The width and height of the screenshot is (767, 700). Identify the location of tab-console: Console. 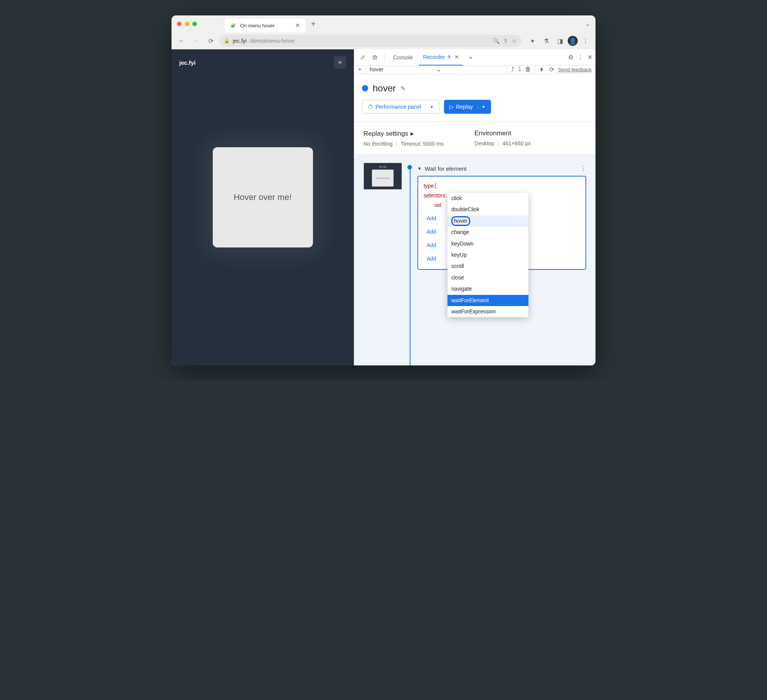
(403, 57).